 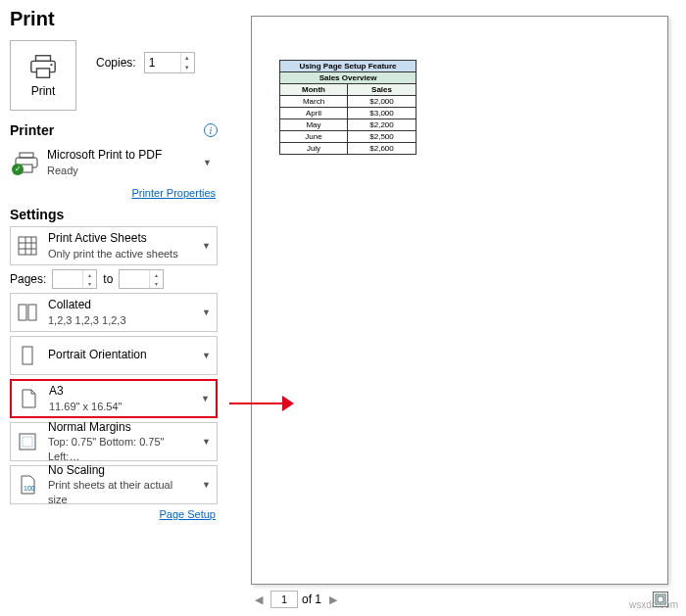 What do you see at coordinates (68, 279) in the screenshot?
I see `pages-from-input` at bounding box center [68, 279].